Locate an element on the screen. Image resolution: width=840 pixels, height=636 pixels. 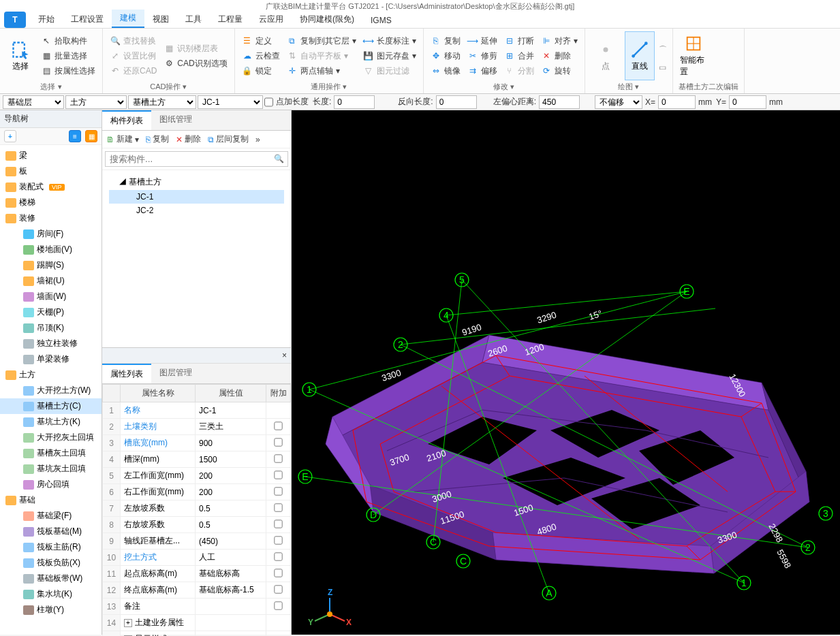
tab-property-list: 属性列表 is located at coordinates (127, 373).